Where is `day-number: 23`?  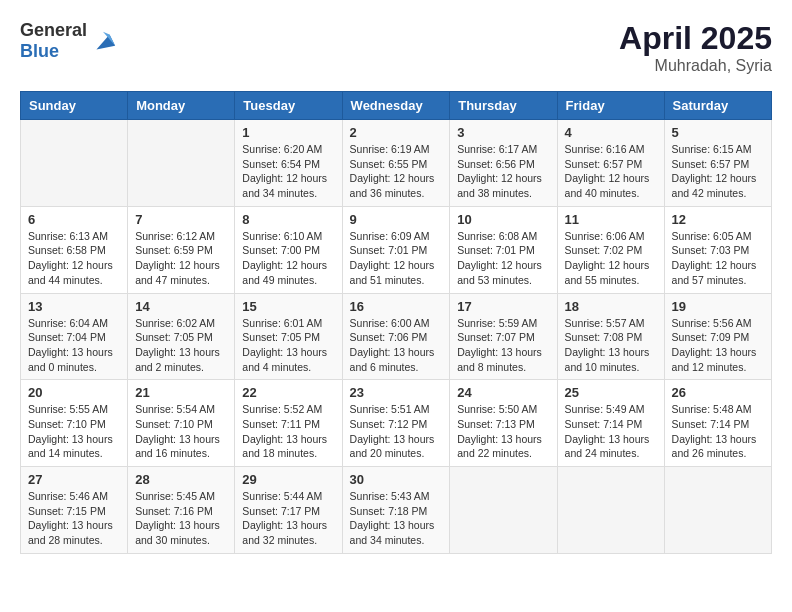 day-number: 23 is located at coordinates (396, 392).